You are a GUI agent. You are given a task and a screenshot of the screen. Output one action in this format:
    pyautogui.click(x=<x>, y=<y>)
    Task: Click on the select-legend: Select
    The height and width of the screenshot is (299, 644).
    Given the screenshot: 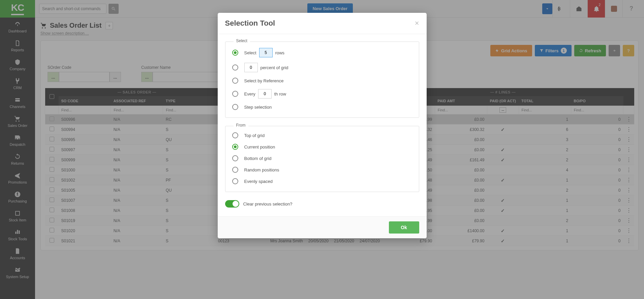 What is the action you would take?
    pyautogui.click(x=242, y=41)
    